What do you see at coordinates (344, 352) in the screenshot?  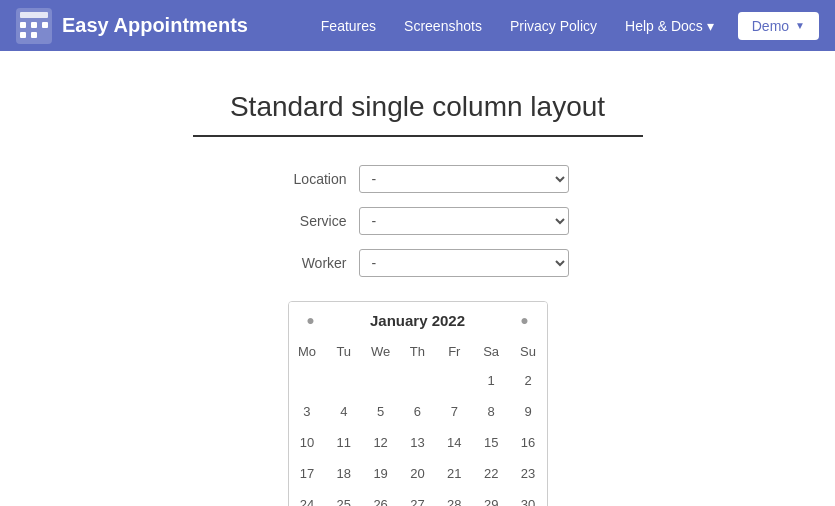 I see `day-header-tu: Tu` at bounding box center [344, 352].